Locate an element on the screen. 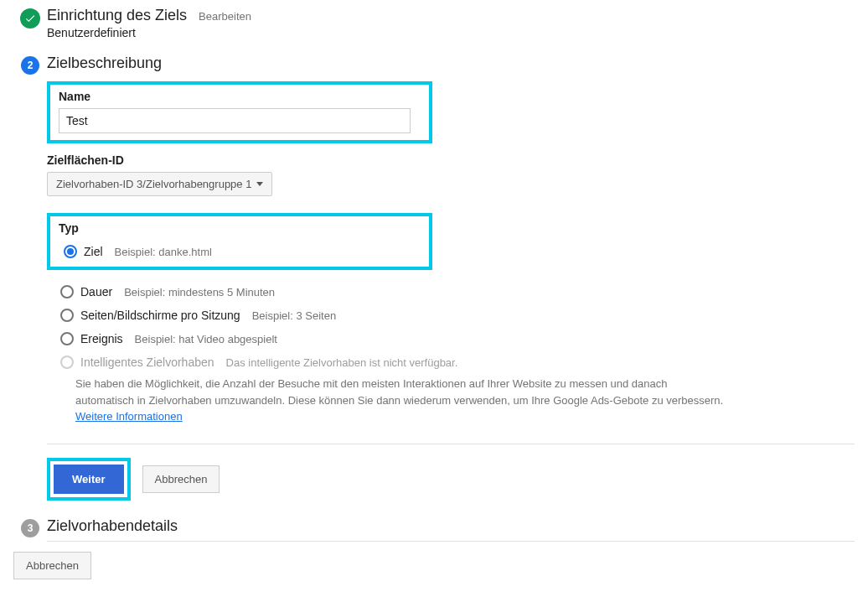  slot-dropdown-value: Zielvorhaben-ID 3/Zielvorhabengruppe 1 is located at coordinates (154, 184).